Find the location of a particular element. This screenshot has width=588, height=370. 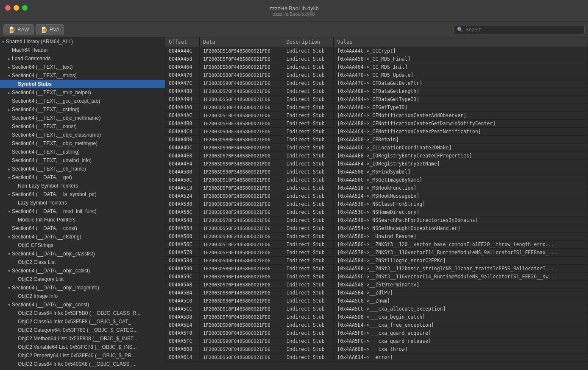

maximize-button is located at coordinates (25, 8).